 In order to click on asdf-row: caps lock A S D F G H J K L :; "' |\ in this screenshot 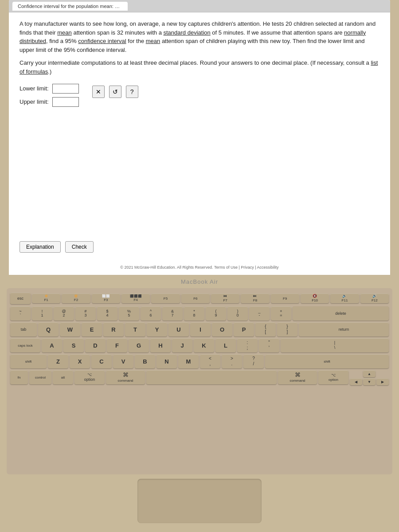, I will do `click(200, 345)`.